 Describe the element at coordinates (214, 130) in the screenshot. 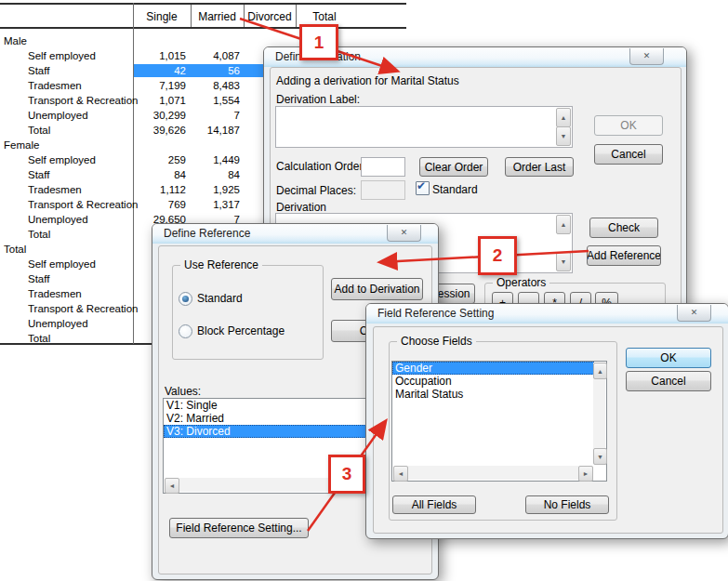

I see `cell-married: 14,187` at that location.